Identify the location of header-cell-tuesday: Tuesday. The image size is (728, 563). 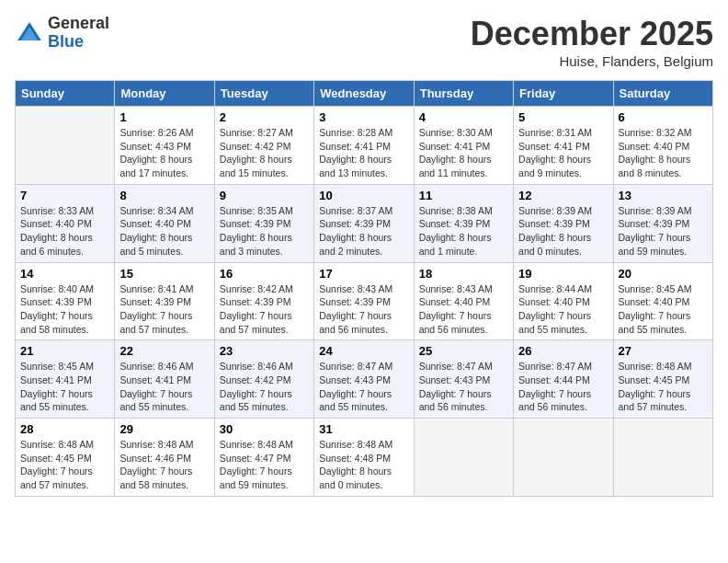
(264, 94).